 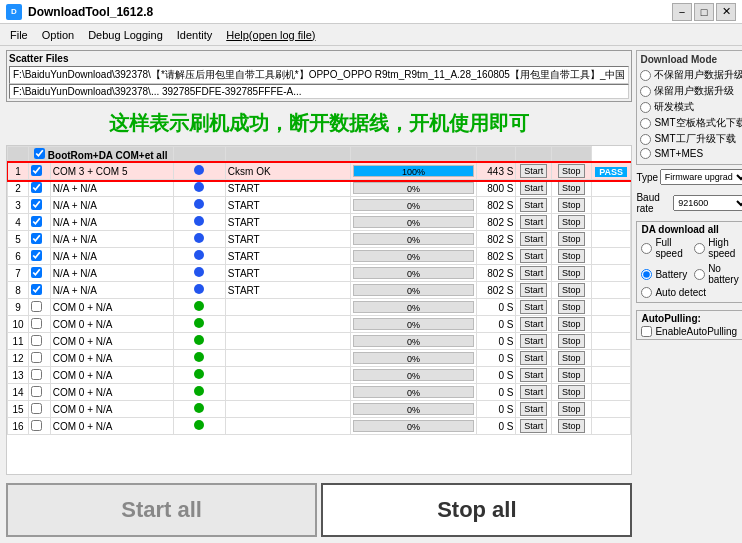 What do you see at coordinates (288, 256) in the screenshot?
I see `table-row-status-6: START` at bounding box center [288, 256].